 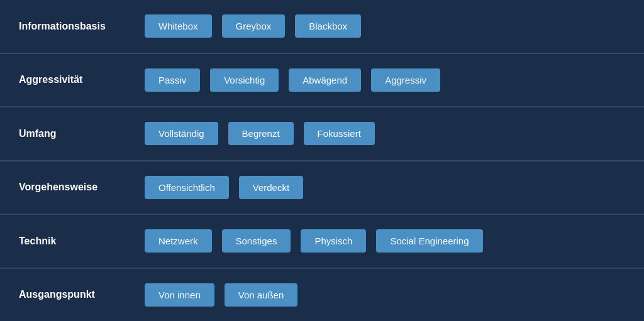 I want to click on btn-technik-3: Social Engineering, so click(x=429, y=241).